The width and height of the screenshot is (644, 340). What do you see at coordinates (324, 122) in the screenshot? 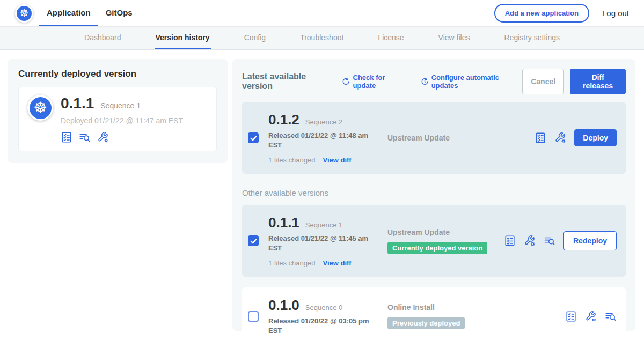
I see `version-sequence: Sequence 2` at bounding box center [324, 122].